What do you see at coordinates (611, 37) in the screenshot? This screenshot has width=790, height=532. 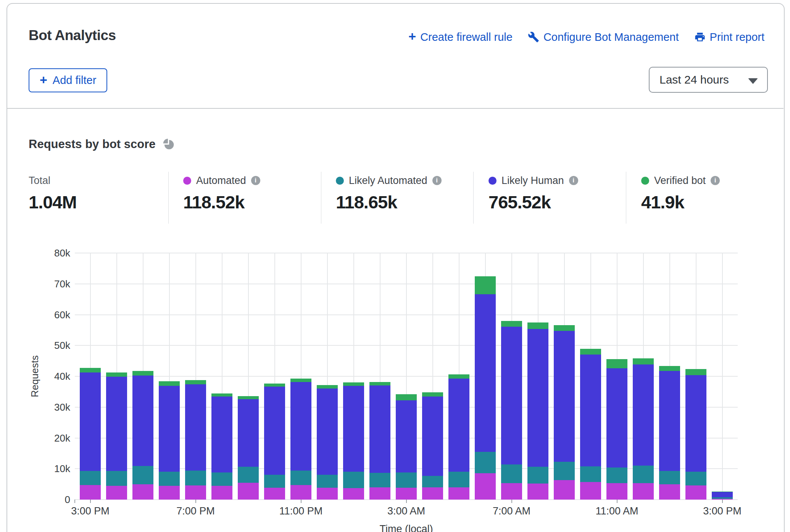 I see `configure-bot-management-label: Configure Bot Management` at bounding box center [611, 37].